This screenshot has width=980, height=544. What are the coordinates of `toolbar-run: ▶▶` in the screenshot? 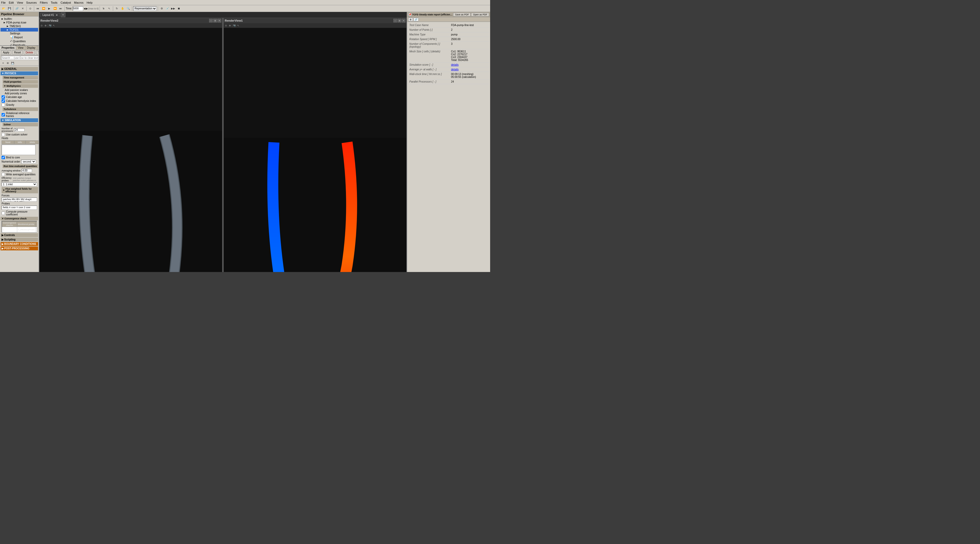 It's located at (173, 8).